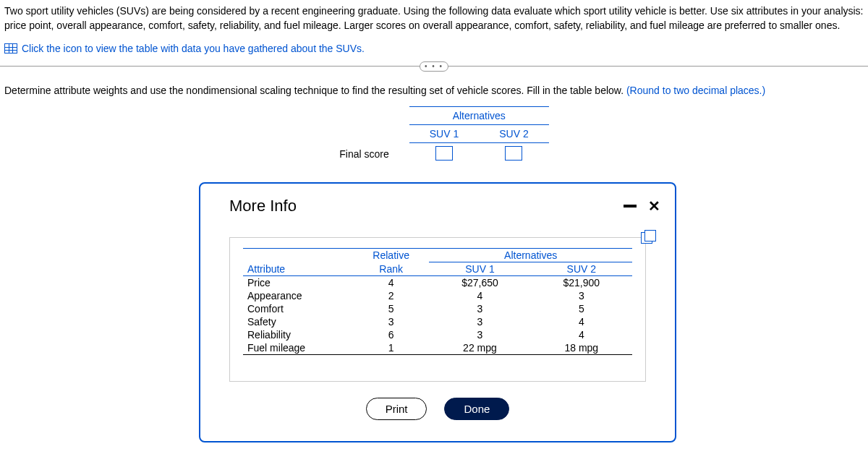  Describe the element at coordinates (193, 48) in the screenshot. I see `data-link-text: Click the icon to view the table with da…` at that location.